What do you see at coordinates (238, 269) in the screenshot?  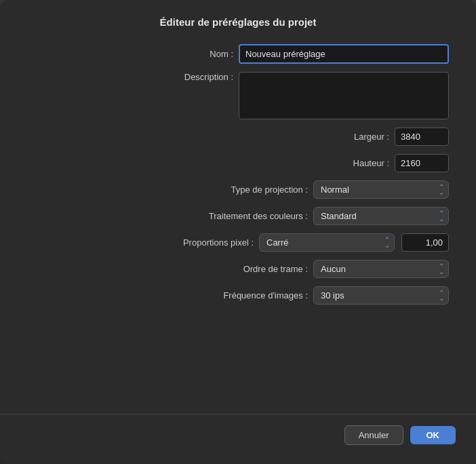 I see `trame-row: Ordre de trame : Aucun Supérieur d'abord…` at bounding box center [238, 269].